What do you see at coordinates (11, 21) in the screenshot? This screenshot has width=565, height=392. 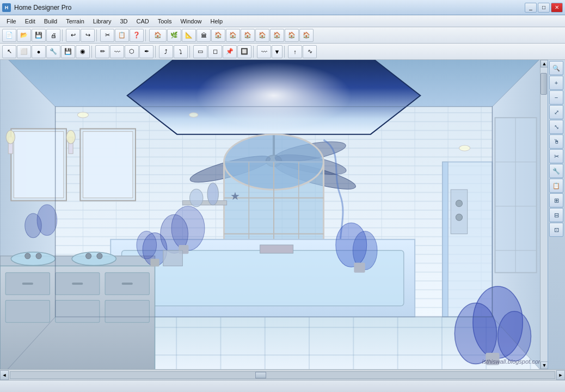 I see `menu-file: File` at bounding box center [11, 21].